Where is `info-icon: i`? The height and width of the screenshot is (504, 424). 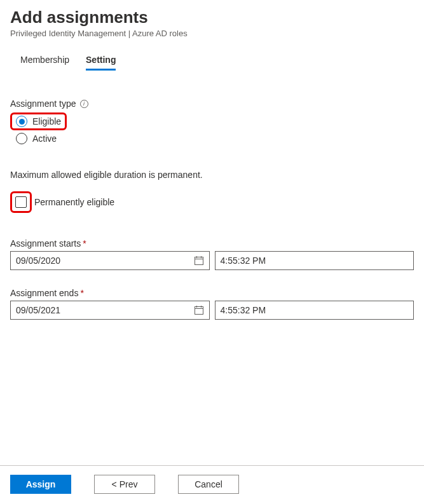 info-icon: i is located at coordinates (84, 104).